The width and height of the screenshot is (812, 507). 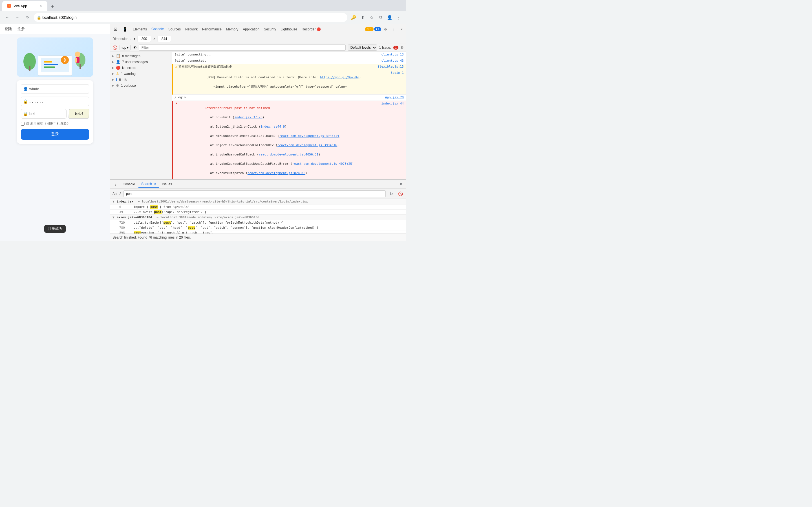 What do you see at coordinates (52, 7) in the screenshot?
I see `new-tab-button: +` at bounding box center [52, 7].